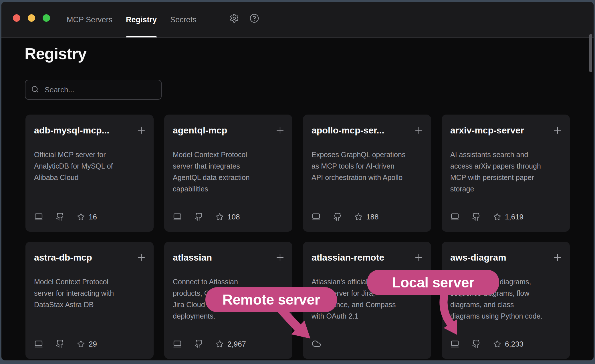  What do you see at coordinates (90, 293) in the screenshot?
I see `server-description: Model Context Protocolserver for interac…` at bounding box center [90, 293].